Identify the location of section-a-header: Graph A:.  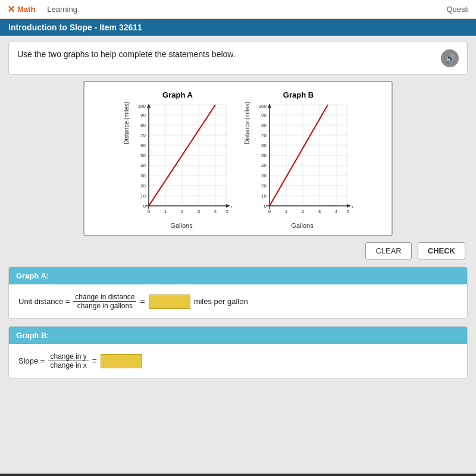
(238, 276).